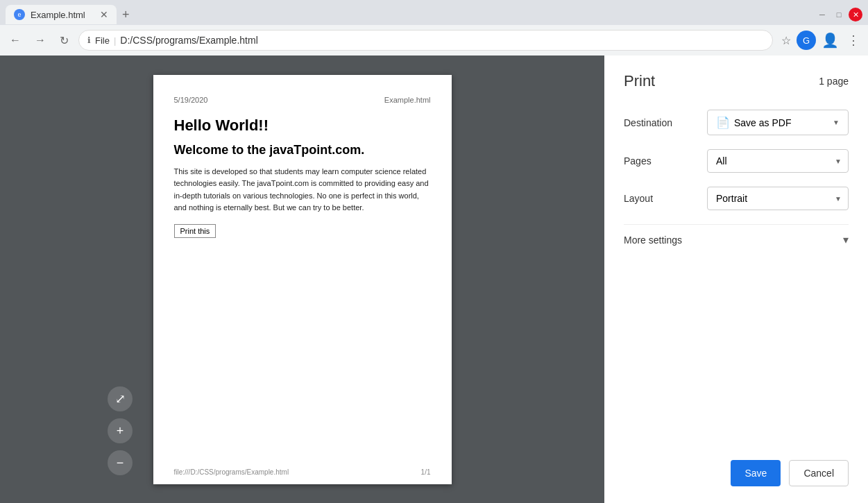  I want to click on window-controls: ─ □ ✕, so click(839, 15).